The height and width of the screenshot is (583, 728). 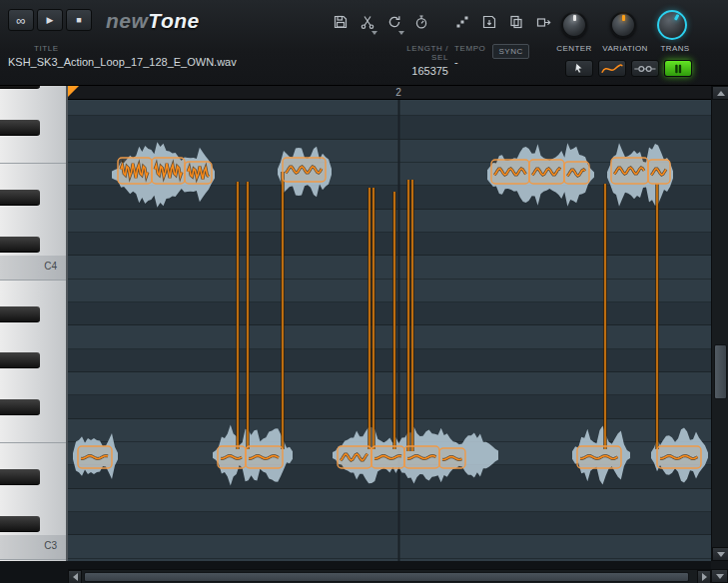 I want to click on curve-tool-button, so click(x=612, y=68).